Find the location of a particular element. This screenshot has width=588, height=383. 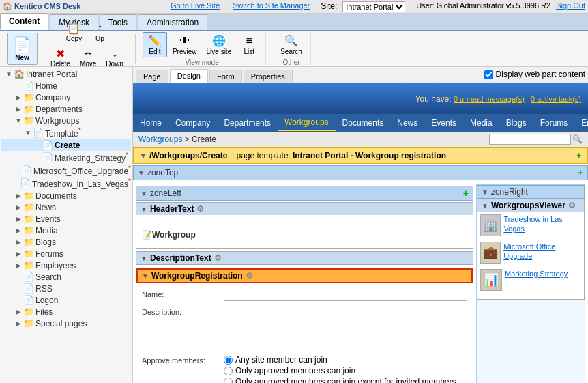

nav-blogs: Blogs is located at coordinates (516, 123).